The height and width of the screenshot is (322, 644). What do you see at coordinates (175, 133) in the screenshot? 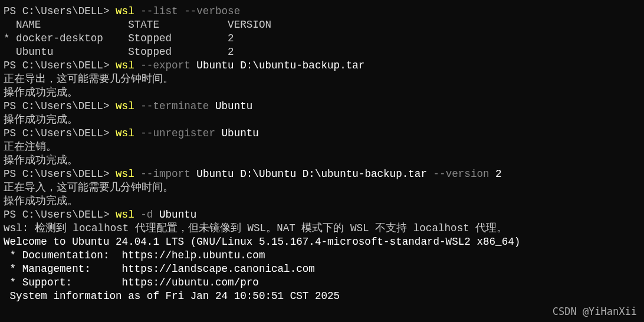
I see `flag: --unregister` at bounding box center [175, 133].